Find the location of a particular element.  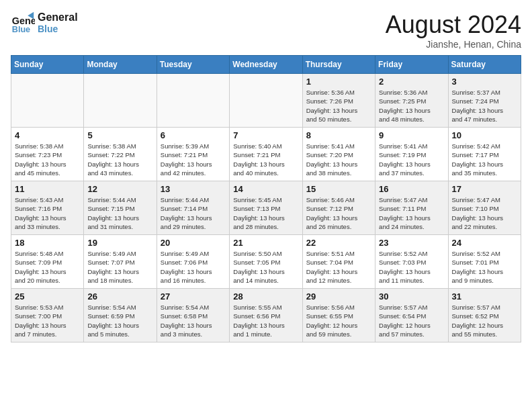

day-cell: 3Sunrise: 5:37 AM Sunset: 7:24 PM Daylig… is located at coordinates (484, 101).